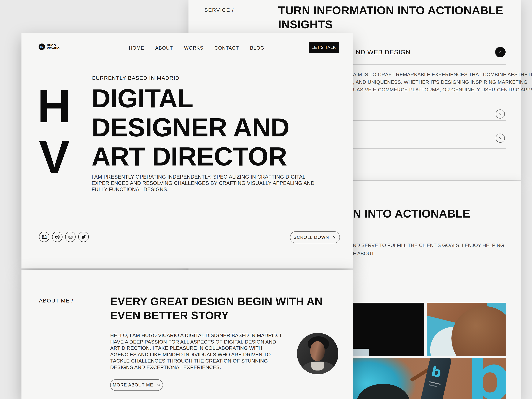 The height and width of the screenshot is (399, 532). What do you see at coordinates (57, 237) in the screenshot?
I see `dribbble-link` at bounding box center [57, 237].